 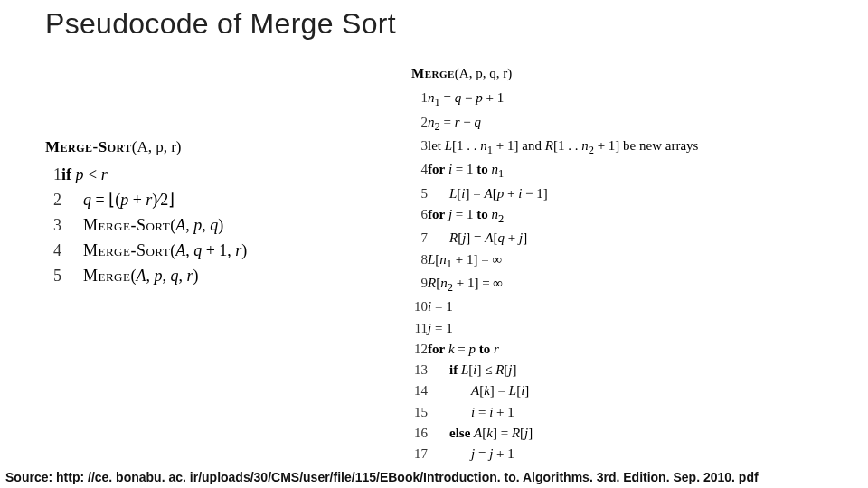 What do you see at coordinates (420, 371) in the screenshot?
I see `line-number: 13` at bounding box center [420, 371].